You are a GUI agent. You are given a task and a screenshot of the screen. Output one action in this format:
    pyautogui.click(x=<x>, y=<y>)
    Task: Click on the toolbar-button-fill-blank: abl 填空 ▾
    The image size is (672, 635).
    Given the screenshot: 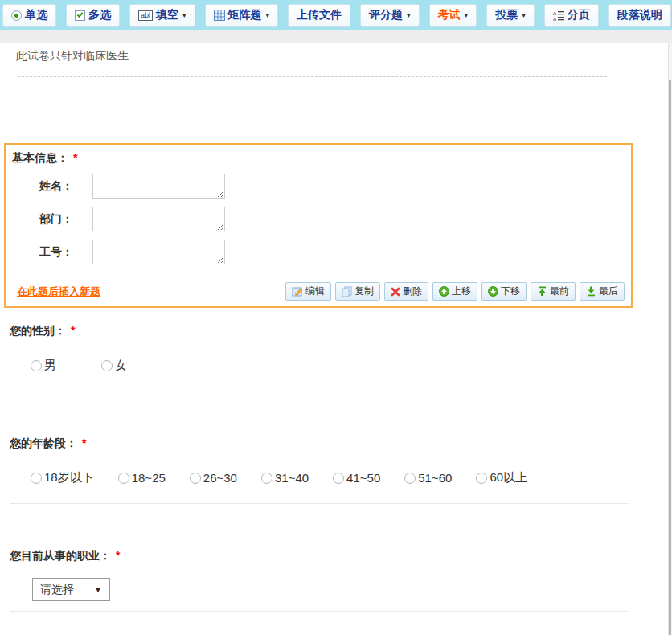 What is the action you would take?
    pyautogui.click(x=162, y=15)
    